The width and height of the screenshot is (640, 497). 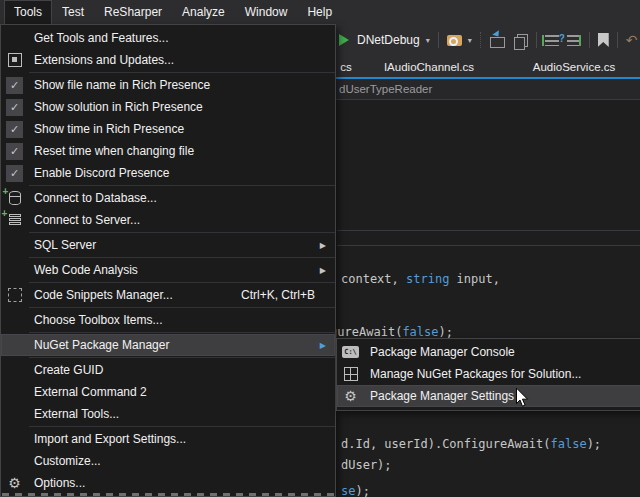 What do you see at coordinates (168, 320) in the screenshot?
I see `menu-item-choose-toolbox-items: Choose Toolbox Items...` at bounding box center [168, 320].